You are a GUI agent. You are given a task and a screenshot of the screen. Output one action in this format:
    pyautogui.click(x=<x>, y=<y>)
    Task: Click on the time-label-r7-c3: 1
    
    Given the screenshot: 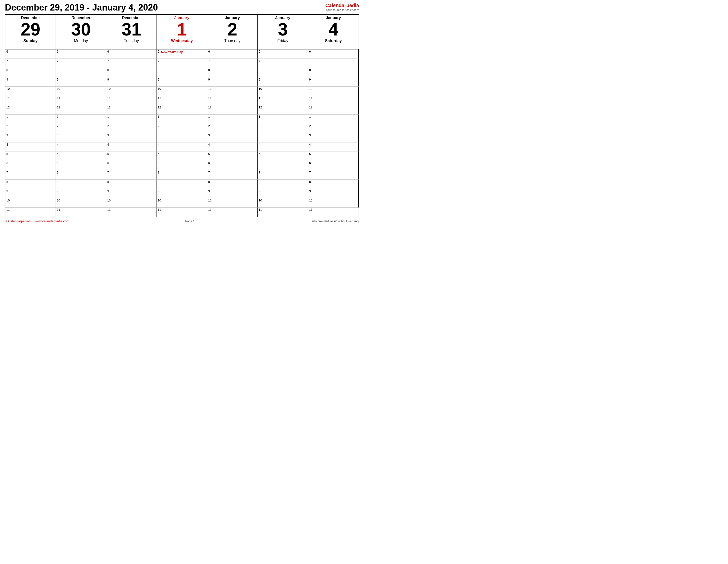 What is the action you would take?
    pyautogui.click(x=159, y=117)
    